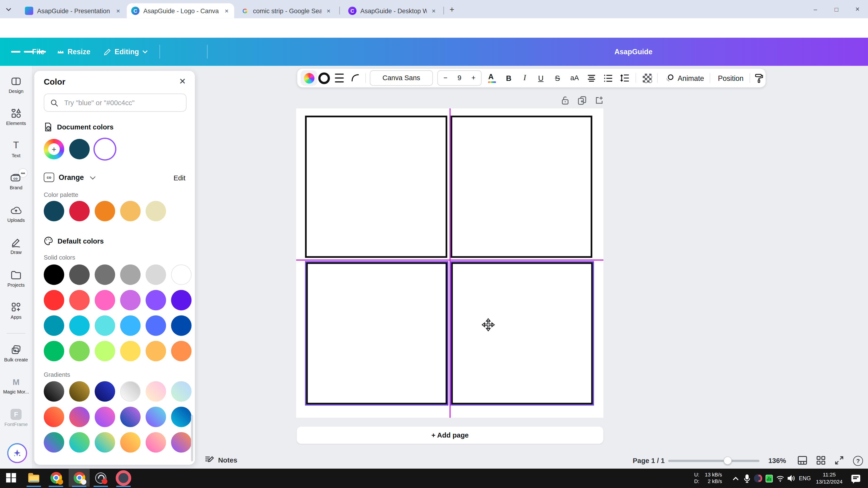  I want to click on stroke-style-button, so click(339, 78).